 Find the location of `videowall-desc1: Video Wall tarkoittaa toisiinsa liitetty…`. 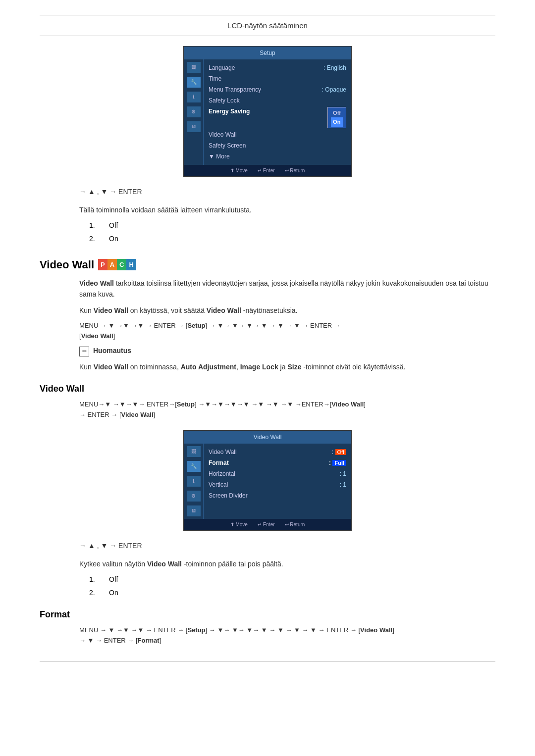

videowall-desc1: Video Wall tarkoittaa toisiinsa liitetty… is located at coordinates (287, 289).